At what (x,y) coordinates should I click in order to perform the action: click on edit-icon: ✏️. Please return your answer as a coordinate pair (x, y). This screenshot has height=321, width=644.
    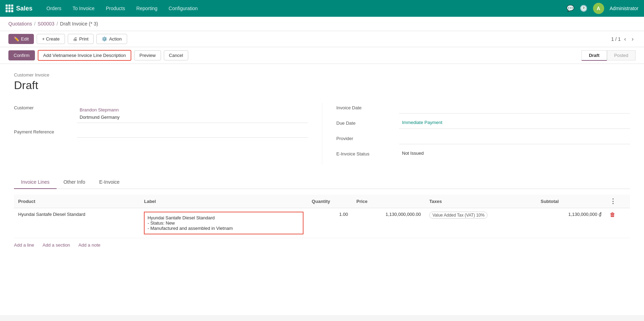
    Looking at the image, I should click on (16, 39).